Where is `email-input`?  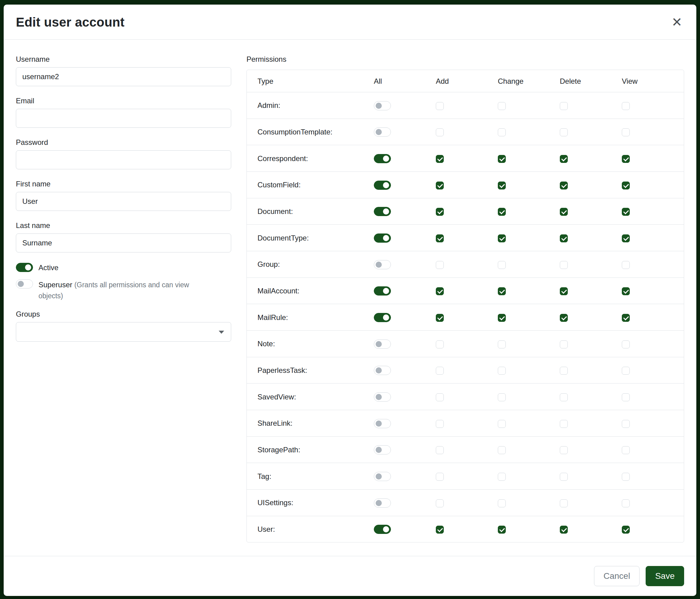 email-input is located at coordinates (124, 118).